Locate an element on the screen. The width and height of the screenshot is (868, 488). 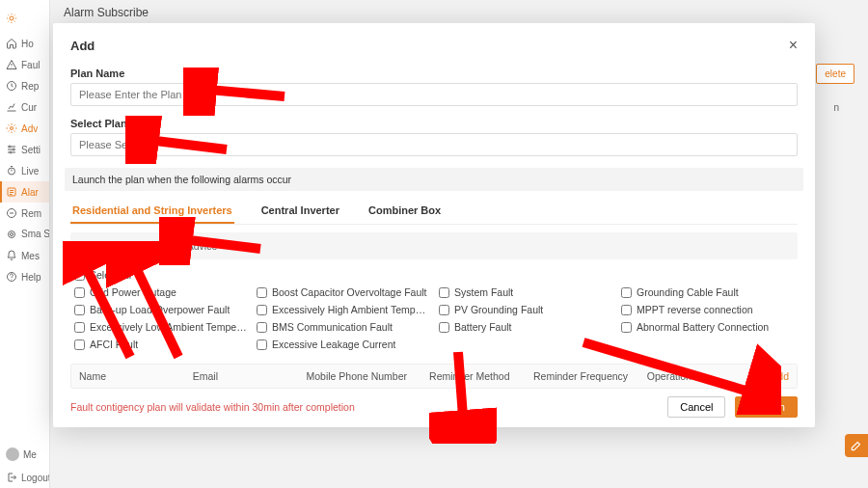
tab-combiner: Combiner Box is located at coordinates (405, 211).